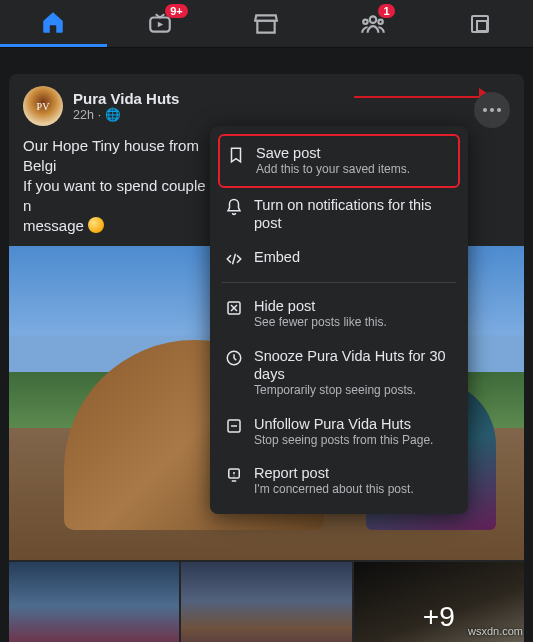 Image resolution: width=533 pixels, height=642 pixels. What do you see at coordinates (111, 156) in the screenshot?
I see `post-text-line: Our Hope Tiny house from Belgi` at bounding box center [111, 156].